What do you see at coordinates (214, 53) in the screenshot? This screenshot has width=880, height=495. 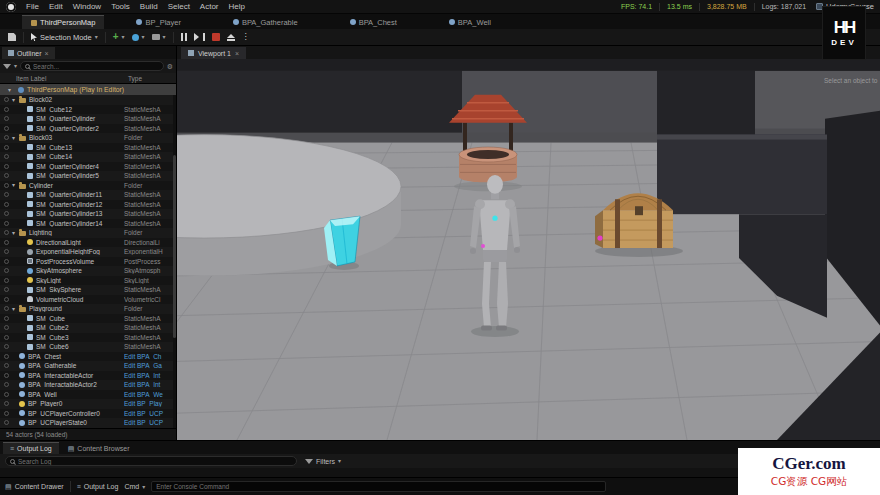 I see `tab-viewport-1: Viewport 1 ×` at bounding box center [214, 53].